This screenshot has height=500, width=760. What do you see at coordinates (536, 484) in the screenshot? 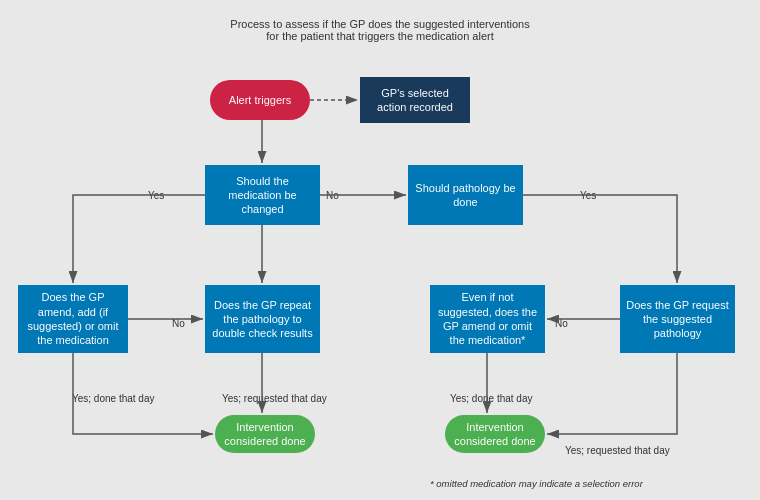
I see `footnote: * omitted medication may indicate a sele…` at bounding box center [536, 484].